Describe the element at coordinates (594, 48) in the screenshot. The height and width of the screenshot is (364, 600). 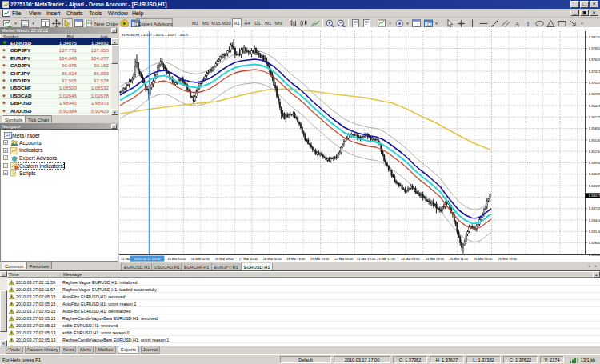
I see `svg-text: 1.37920` at that location.